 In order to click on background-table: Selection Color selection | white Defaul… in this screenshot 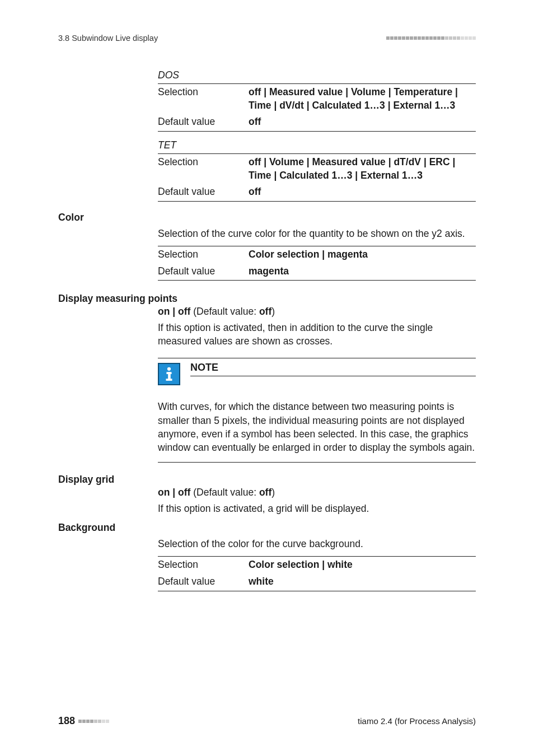, I will do `click(317, 573)`.